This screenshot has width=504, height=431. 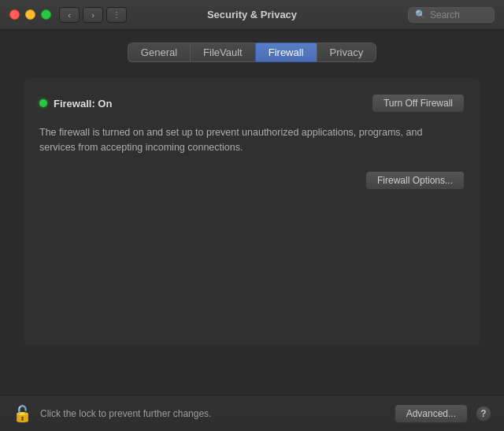 What do you see at coordinates (252, 15) in the screenshot?
I see `titlebar: ‹ › ⋮ Security & Privacy 🔍` at bounding box center [252, 15].